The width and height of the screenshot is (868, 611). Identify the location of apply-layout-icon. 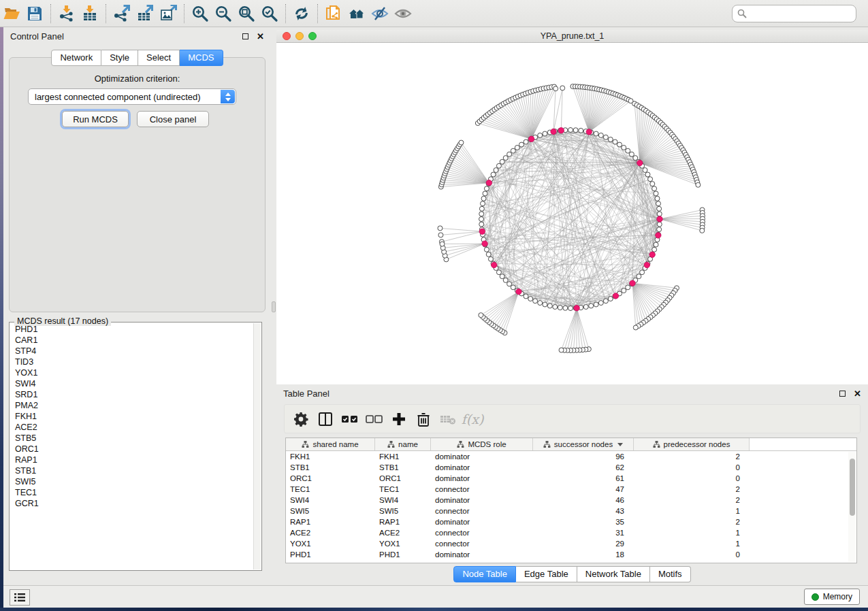
(302, 14).